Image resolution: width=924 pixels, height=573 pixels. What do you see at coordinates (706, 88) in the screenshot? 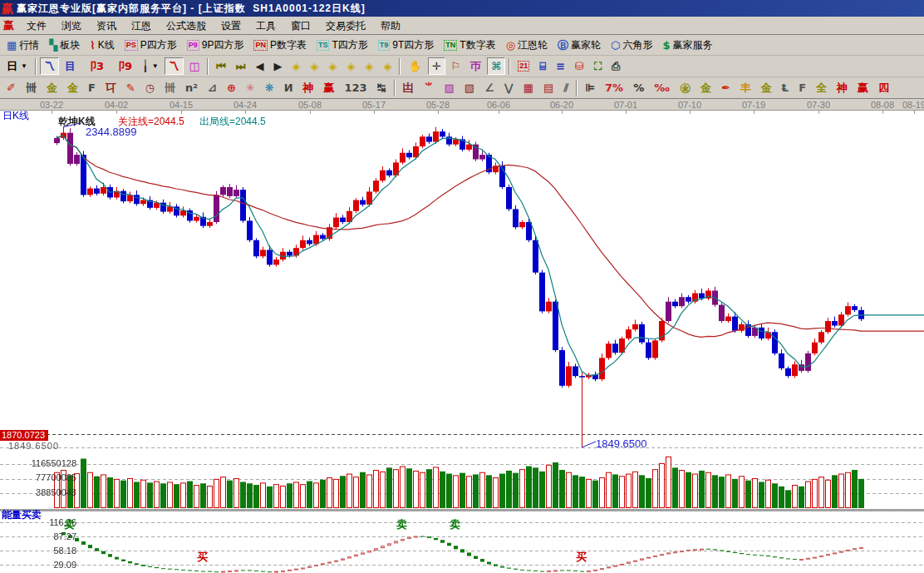
I see `tool-gold-lines-button: 金` at bounding box center [706, 88].